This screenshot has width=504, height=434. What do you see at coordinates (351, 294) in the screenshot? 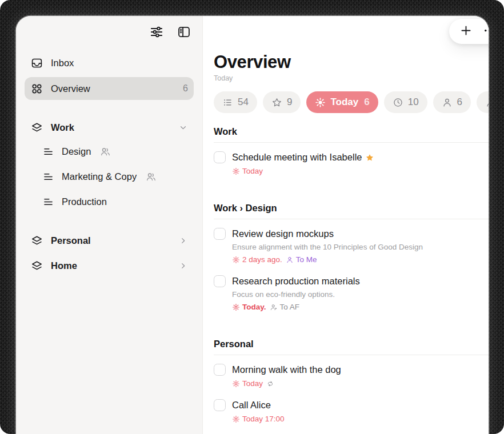
I see `task-row: Research production materialsFocus on ec…` at bounding box center [351, 294].